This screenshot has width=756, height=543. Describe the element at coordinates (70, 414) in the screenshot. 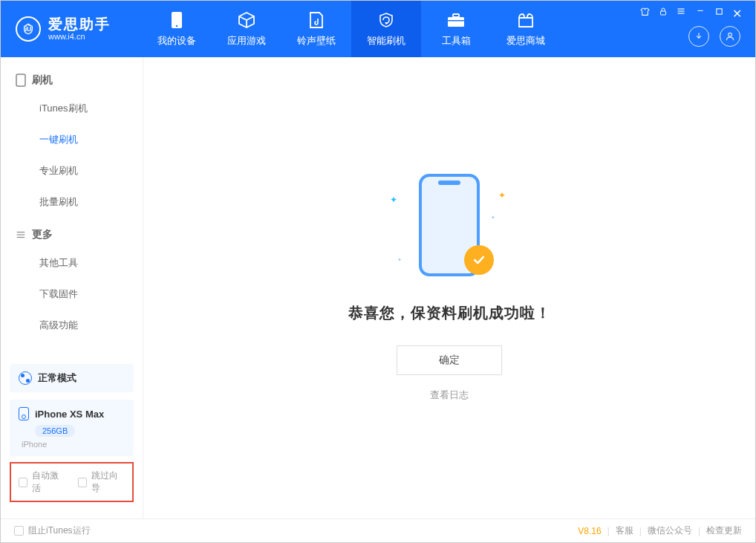

I see `device-name: iPhone XS Max` at that location.